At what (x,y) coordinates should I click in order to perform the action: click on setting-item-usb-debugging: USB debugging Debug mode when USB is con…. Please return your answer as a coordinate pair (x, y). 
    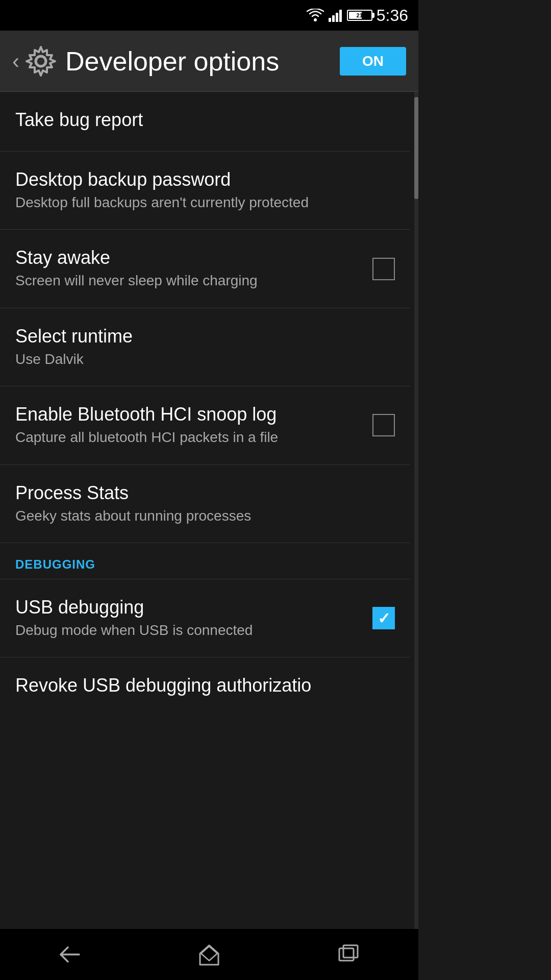
    Looking at the image, I should click on (205, 619).